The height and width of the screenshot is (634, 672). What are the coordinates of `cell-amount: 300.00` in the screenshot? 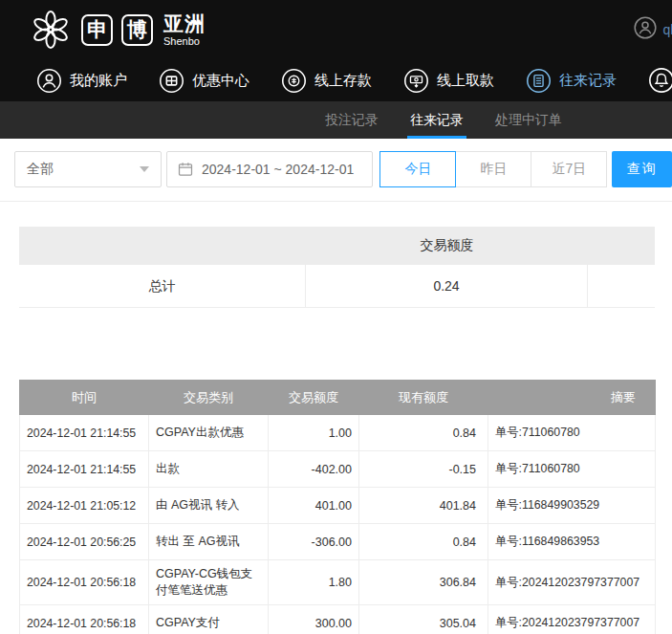 It's located at (314, 620).